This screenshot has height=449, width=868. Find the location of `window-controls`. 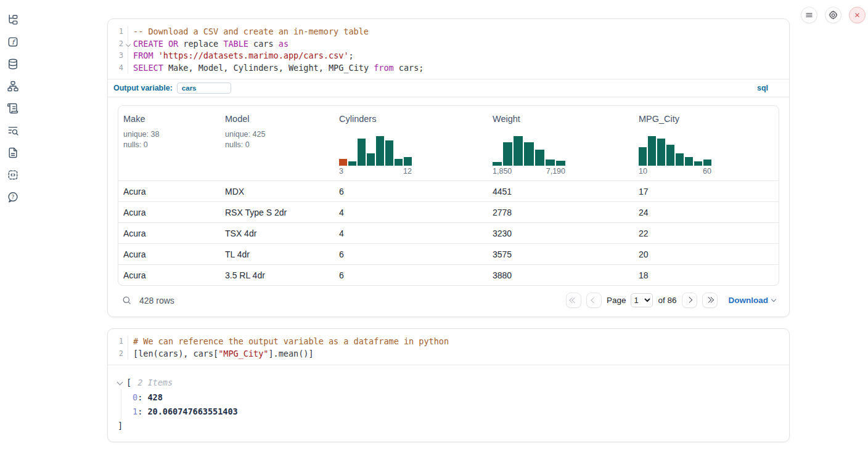

window-controls is located at coordinates (833, 15).